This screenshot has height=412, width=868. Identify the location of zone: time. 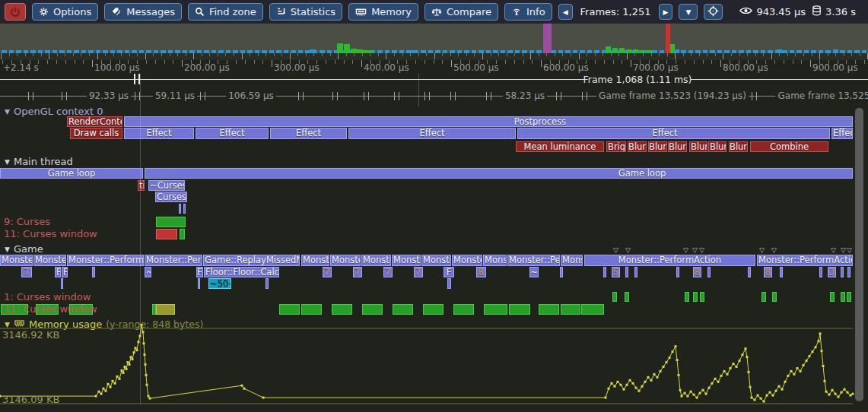
(141, 185).